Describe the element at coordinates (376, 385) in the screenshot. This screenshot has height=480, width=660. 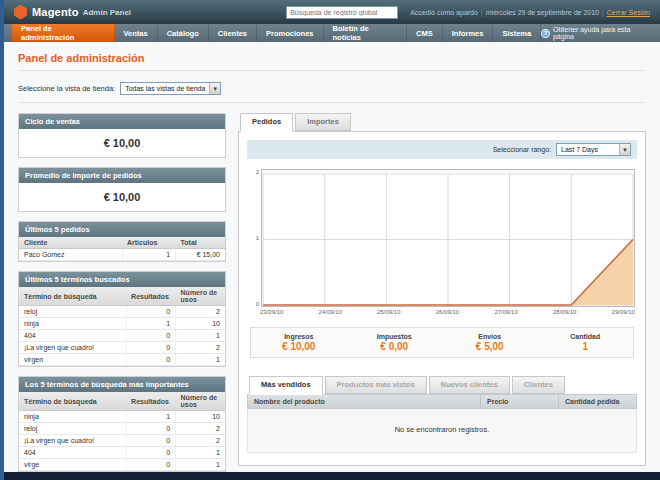
I see `tab-productos-mas-vistos: Productos más vistos` at that location.